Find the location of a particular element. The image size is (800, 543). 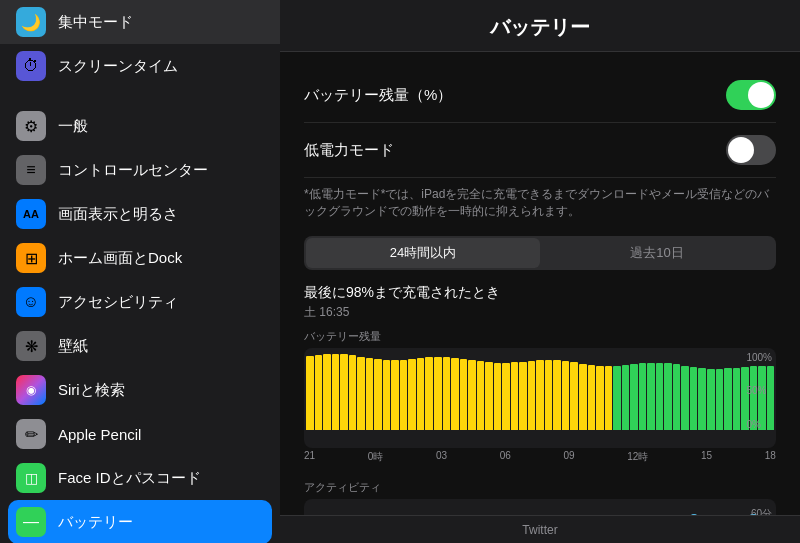

sidebar-item-battery: — バッテリー is located at coordinates (140, 522).